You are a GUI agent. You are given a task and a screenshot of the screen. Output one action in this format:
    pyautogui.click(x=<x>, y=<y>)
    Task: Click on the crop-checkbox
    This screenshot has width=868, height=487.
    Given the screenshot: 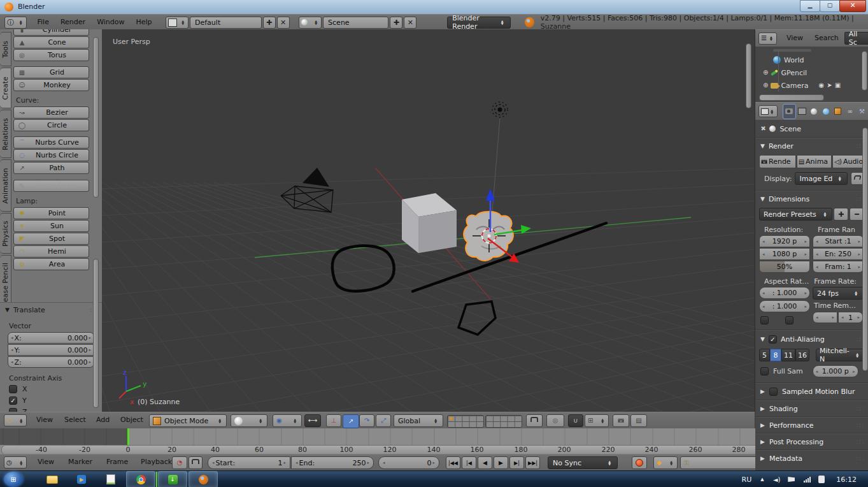 What is the action you would take?
    pyautogui.click(x=790, y=320)
    